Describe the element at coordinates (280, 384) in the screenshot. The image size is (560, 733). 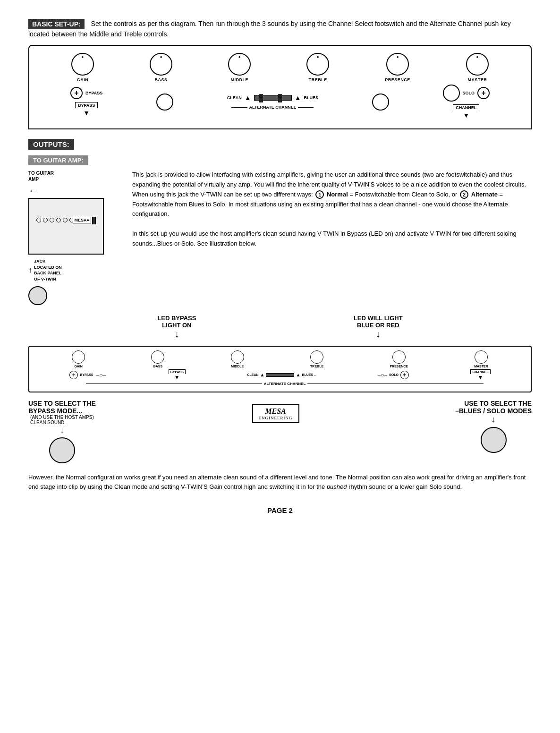
I see `mini-alt-channel-row: ALTERNATE CHANNEL` at that location.